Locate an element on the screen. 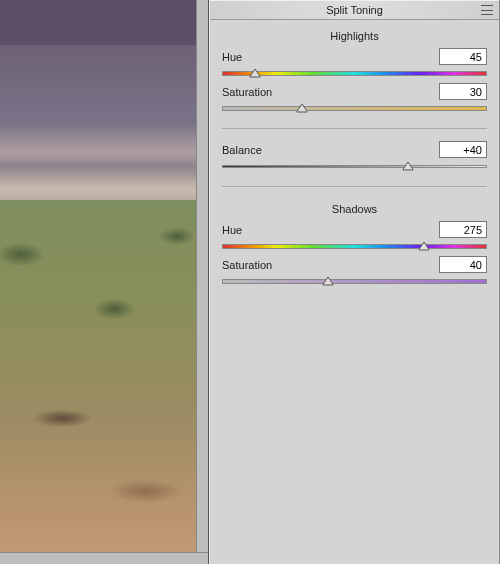 The image size is (500, 564). shadows-section: Shadows Hue Saturation is located at coordinates (354, 244).